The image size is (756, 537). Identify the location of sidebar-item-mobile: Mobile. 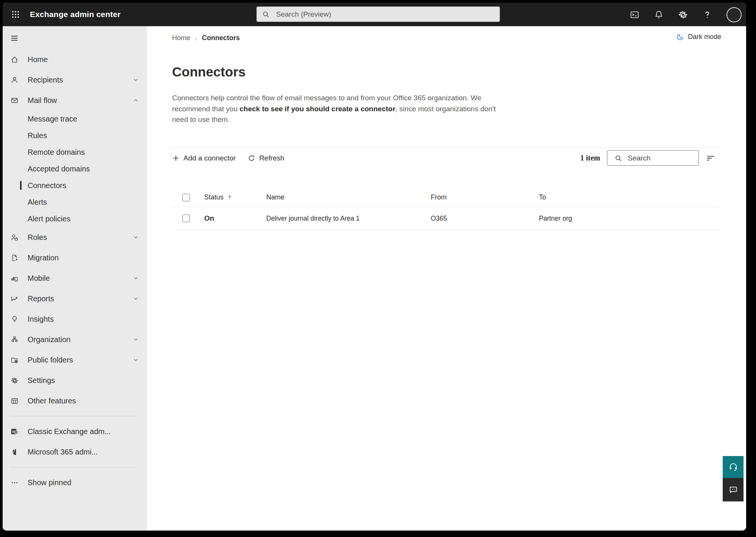
(75, 278).